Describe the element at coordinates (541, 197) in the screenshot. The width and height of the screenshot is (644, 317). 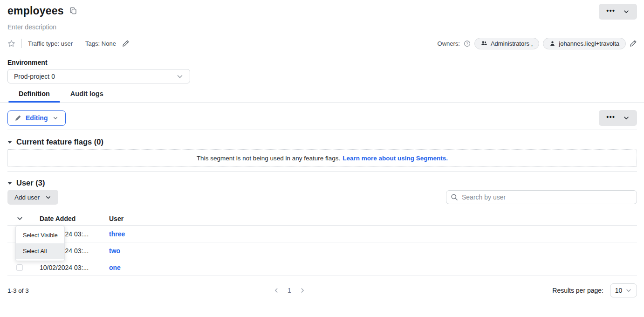
I see `user-search` at that location.